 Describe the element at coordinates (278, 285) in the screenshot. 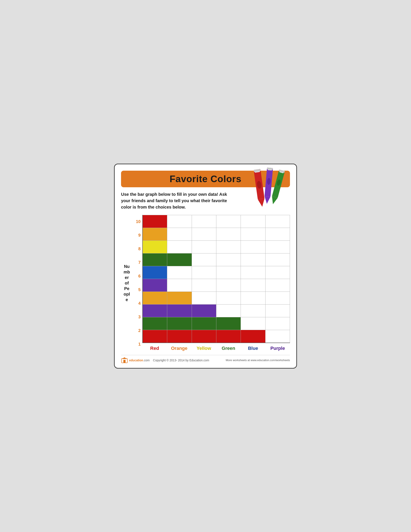

I see `cell-row5-col6` at that location.